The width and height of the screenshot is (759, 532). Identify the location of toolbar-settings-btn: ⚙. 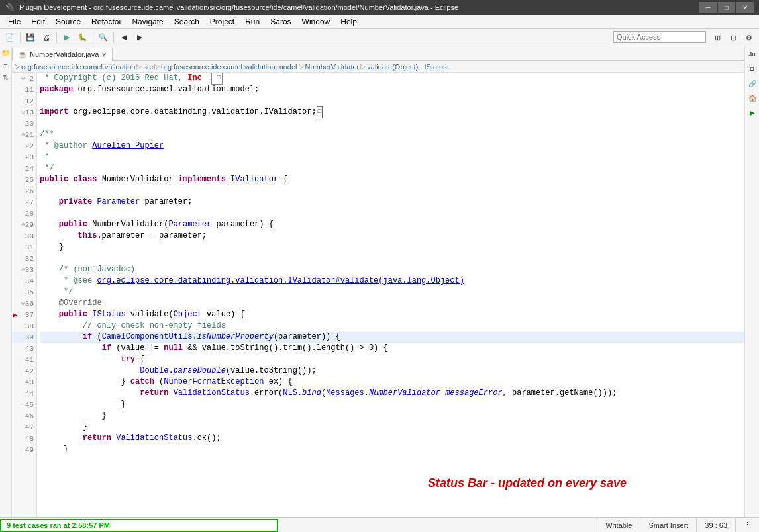
(749, 38).